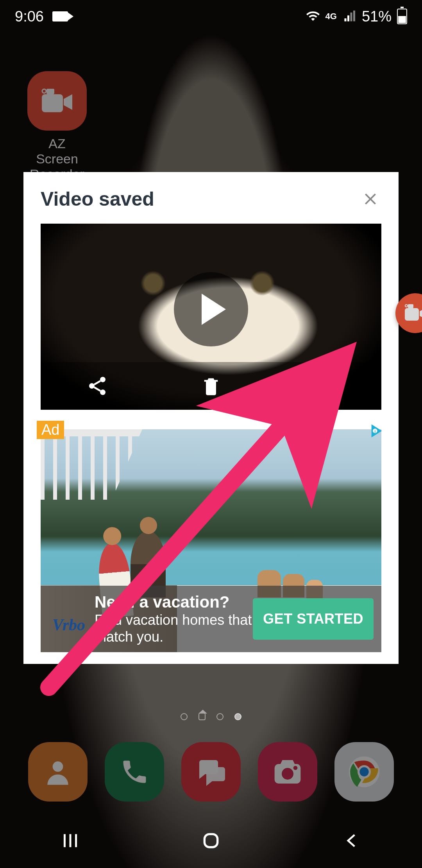 The width and height of the screenshot is (422, 868). What do you see at coordinates (238, 717) in the screenshot?
I see `page-dot-active` at bounding box center [238, 717].